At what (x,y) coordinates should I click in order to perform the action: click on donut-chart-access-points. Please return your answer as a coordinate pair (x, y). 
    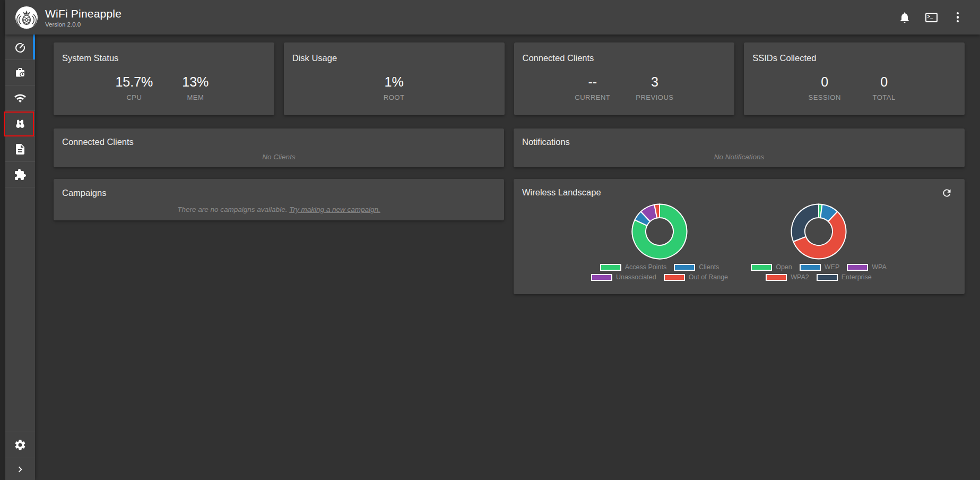
    Looking at the image, I should click on (660, 232).